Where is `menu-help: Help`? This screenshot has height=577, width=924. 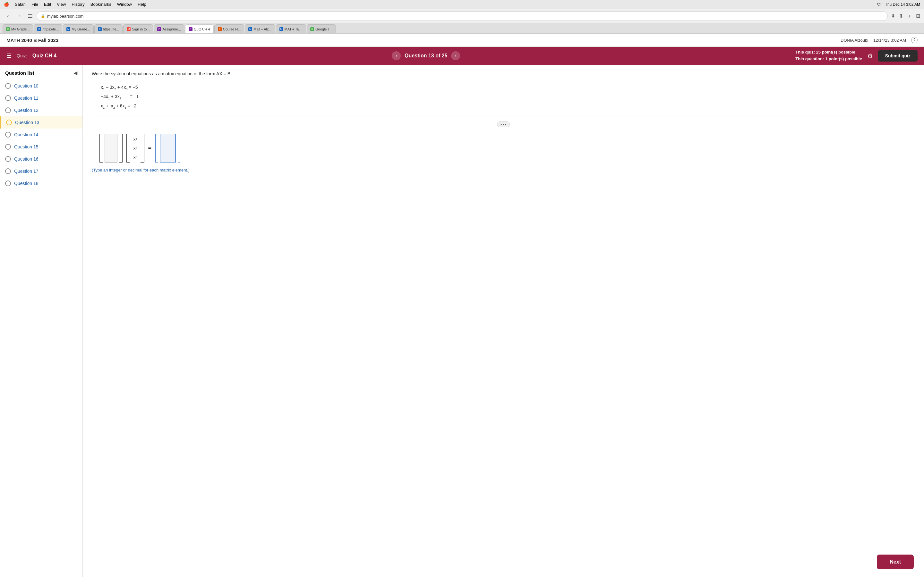
menu-help: Help is located at coordinates (142, 5).